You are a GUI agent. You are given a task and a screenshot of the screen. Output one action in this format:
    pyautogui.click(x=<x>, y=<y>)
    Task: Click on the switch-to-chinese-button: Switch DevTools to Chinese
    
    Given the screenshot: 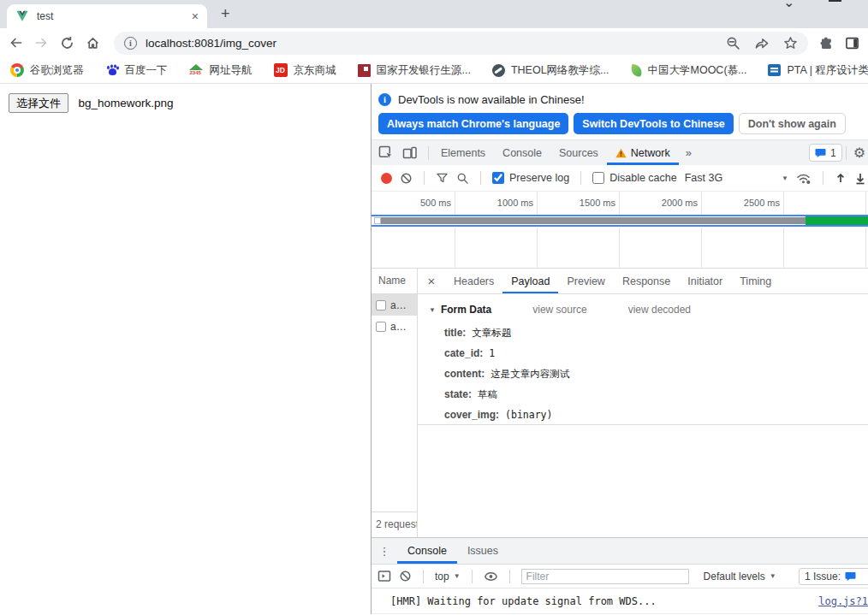 What is the action you would take?
    pyautogui.click(x=653, y=123)
    